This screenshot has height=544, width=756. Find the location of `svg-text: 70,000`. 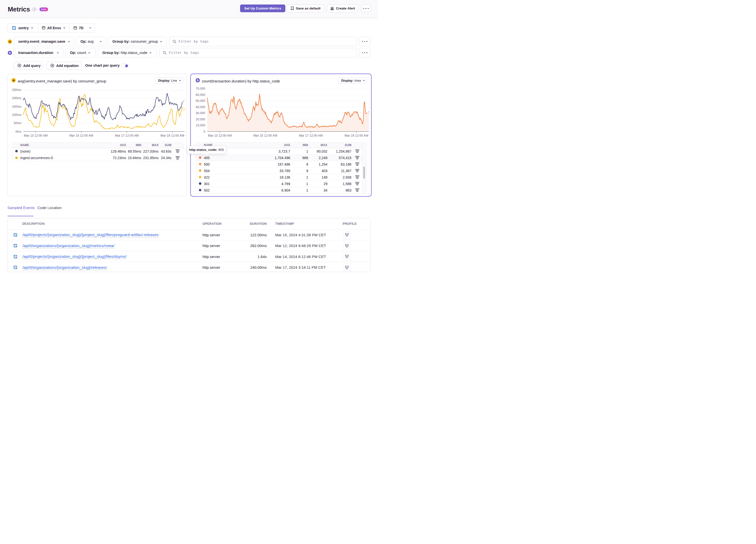

svg-text: 70,000 is located at coordinates (200, 89).